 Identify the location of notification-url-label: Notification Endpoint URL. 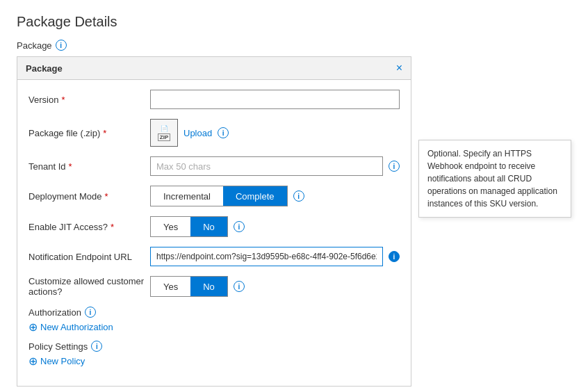
(89, 257).